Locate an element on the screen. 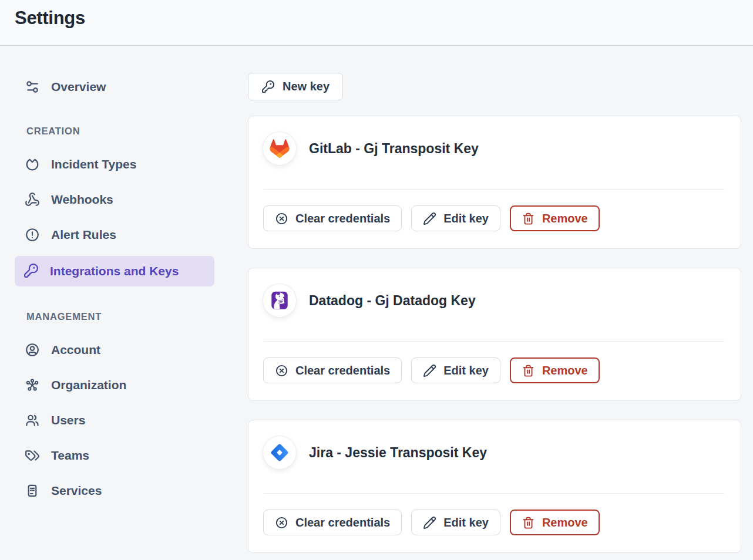 The width and height of the screenshot is (753, 560). users-icon is located at coordinates (32, 420).